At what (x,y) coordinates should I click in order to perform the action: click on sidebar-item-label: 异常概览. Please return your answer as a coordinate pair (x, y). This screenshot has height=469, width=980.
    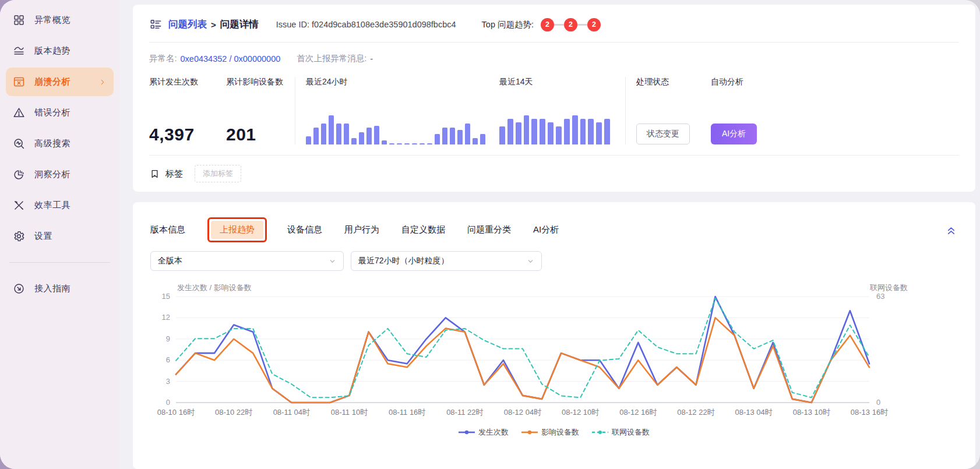
    Looking at the image, I should click on (52, 20).